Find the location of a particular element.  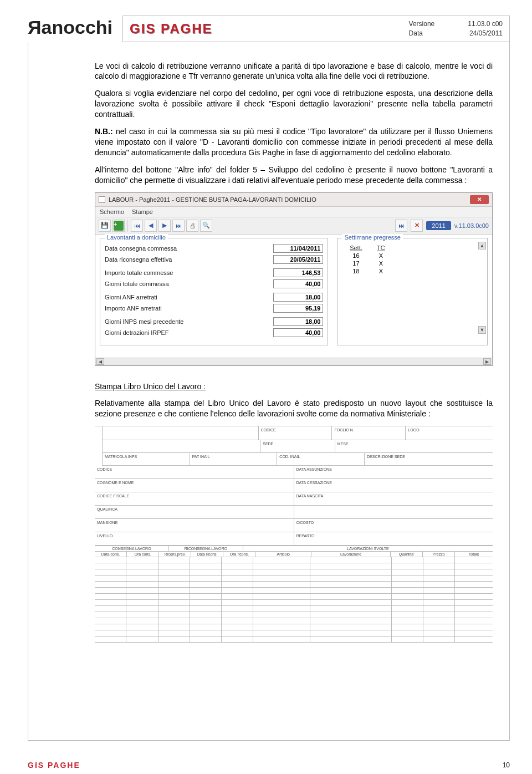

col-articolo: Articolo is located at coordinates (284, 554).